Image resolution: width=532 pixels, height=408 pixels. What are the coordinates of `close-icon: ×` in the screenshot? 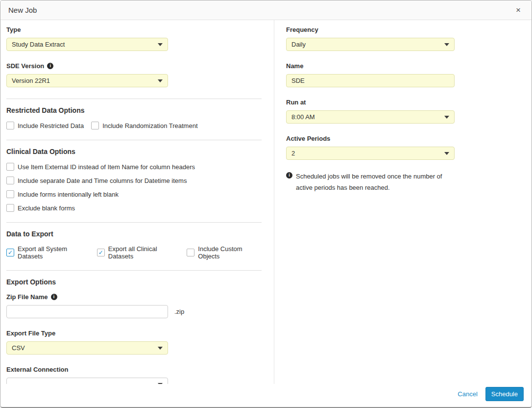 It's located at (518, 10).